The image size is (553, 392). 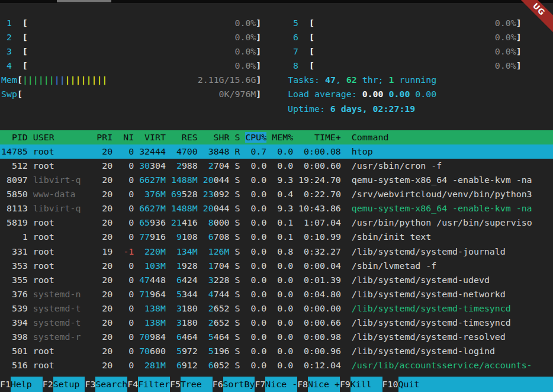 What do you see at coordinates (276, 323) in the screenshot?
I see `process-row: 394 systemd-t 20 0 138M 3180 2652 S 0.0 …` at bounding box center [276, 323].